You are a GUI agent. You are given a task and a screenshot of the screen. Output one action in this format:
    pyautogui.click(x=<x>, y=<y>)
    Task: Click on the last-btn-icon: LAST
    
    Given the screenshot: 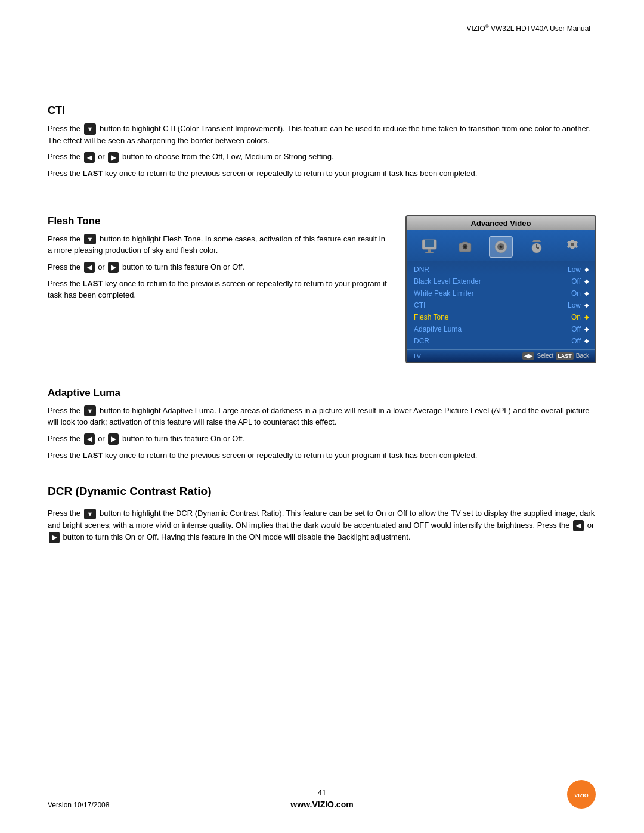 What is the action you would take?
    pyautogui.click(x=565, y=356)
    